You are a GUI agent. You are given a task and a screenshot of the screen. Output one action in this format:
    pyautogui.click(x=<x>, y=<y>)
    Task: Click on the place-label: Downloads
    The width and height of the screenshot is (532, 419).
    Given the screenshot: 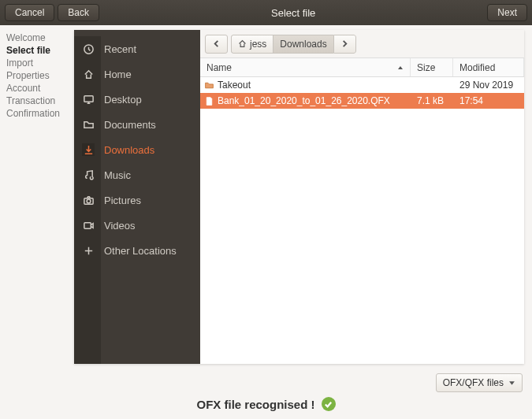 What is the action you would take?
    pyautogui.click(x=129, y=150)
    